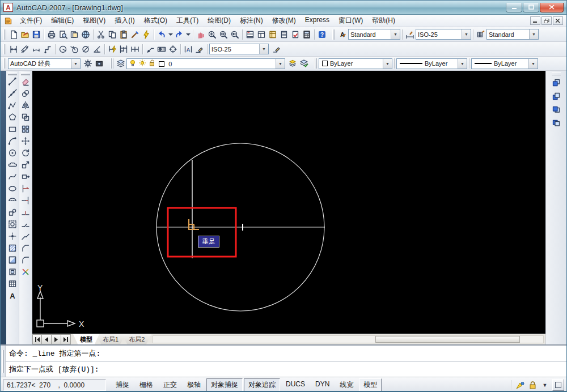 The width and height of the screenshot is (567, 392). Describe the element at coordinates (26, 93) in the screenshot. I see `copy-objects-icon` at that location.